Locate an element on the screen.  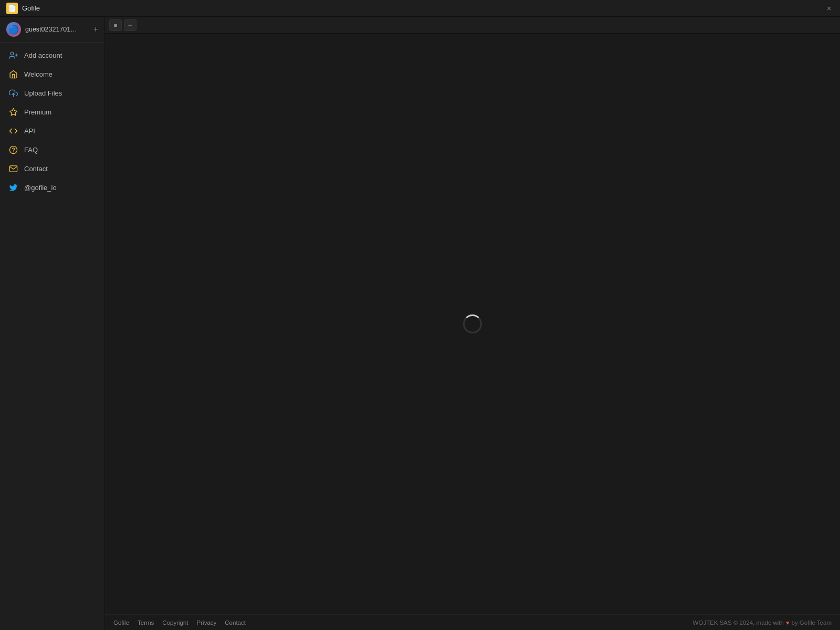
app-title: Gofile is located at coordinates (31, 8).